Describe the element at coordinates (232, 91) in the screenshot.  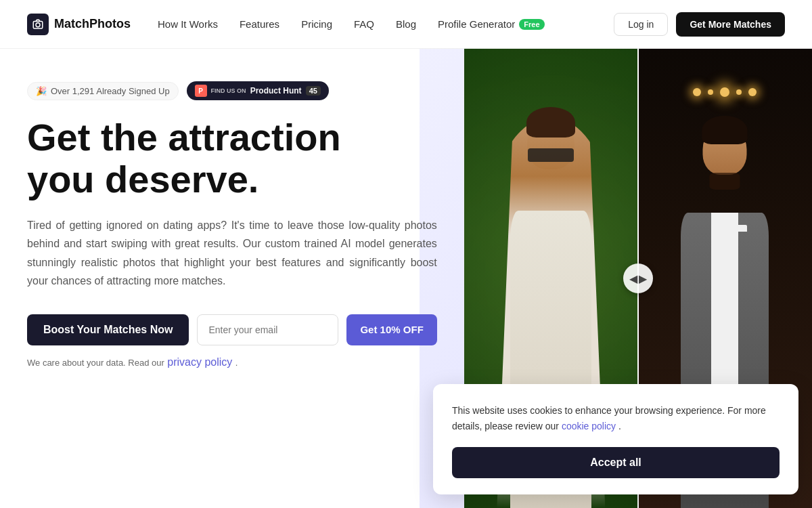
I see `social-proof-row: 🎉 Over 1,291 Already Signed Up P FIND US…` at that location.